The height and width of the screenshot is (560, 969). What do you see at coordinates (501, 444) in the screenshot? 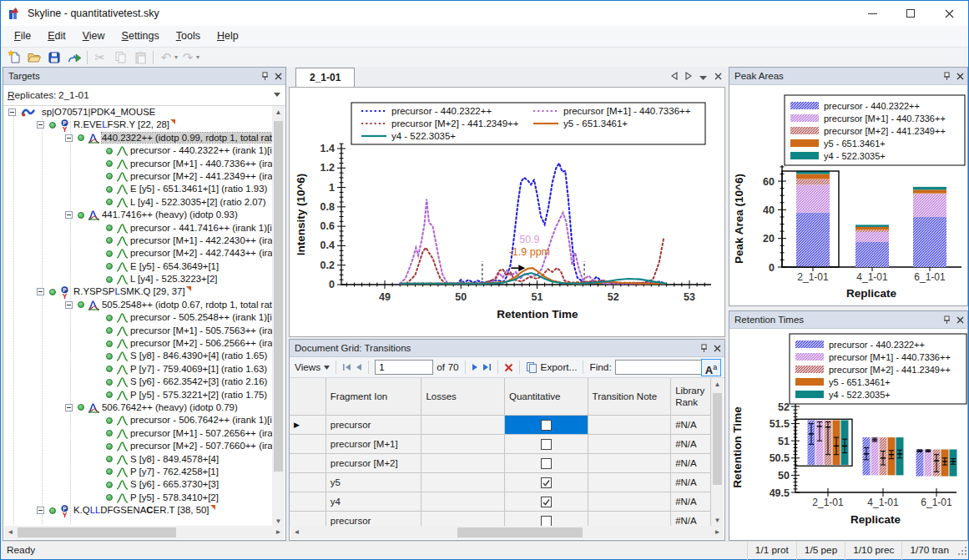
I see `table-row: precursor [M+1]#N/A` at bounding box center [501, 444].